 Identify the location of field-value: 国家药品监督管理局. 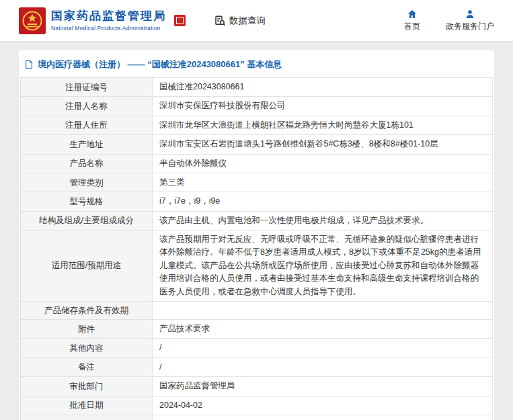
(323, 386).